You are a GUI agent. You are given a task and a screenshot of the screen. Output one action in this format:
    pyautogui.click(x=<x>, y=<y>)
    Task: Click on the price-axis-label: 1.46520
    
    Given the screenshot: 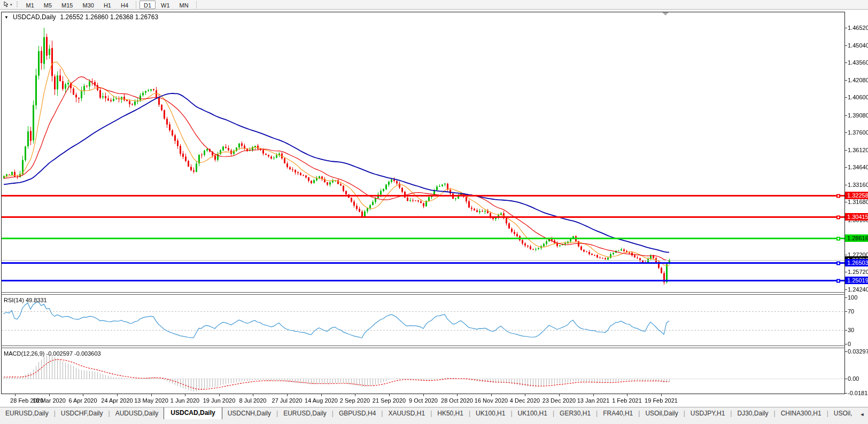 What is the action you would take?
    pyautogui.click(x=858, y=28)
    